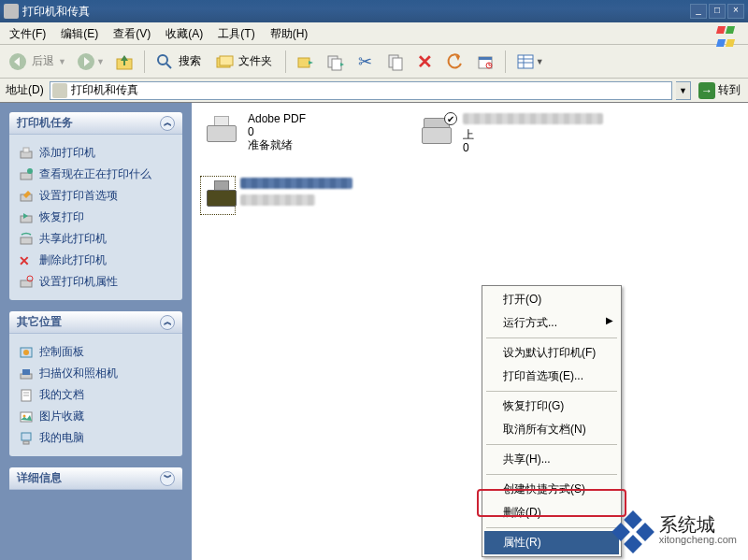  I want to click on go-arrow-icon: →, so click(707, 91).